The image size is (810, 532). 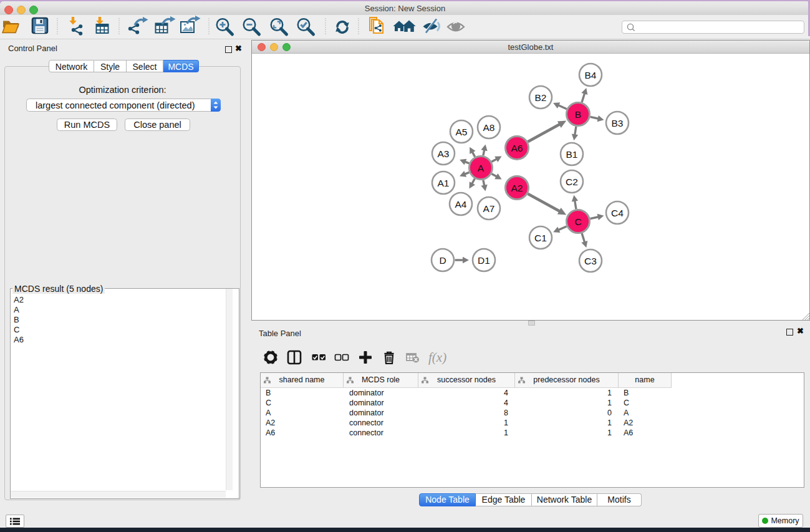 I want to click on svg-text: D1, so click(x=484, y=261).